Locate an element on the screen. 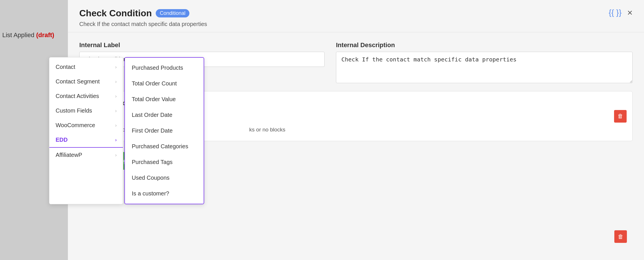 This screenshot has width=644, height=260. left-menu-panel: Contact › Contact Segment › Contact Acti… is located at coordinates (86, 131).